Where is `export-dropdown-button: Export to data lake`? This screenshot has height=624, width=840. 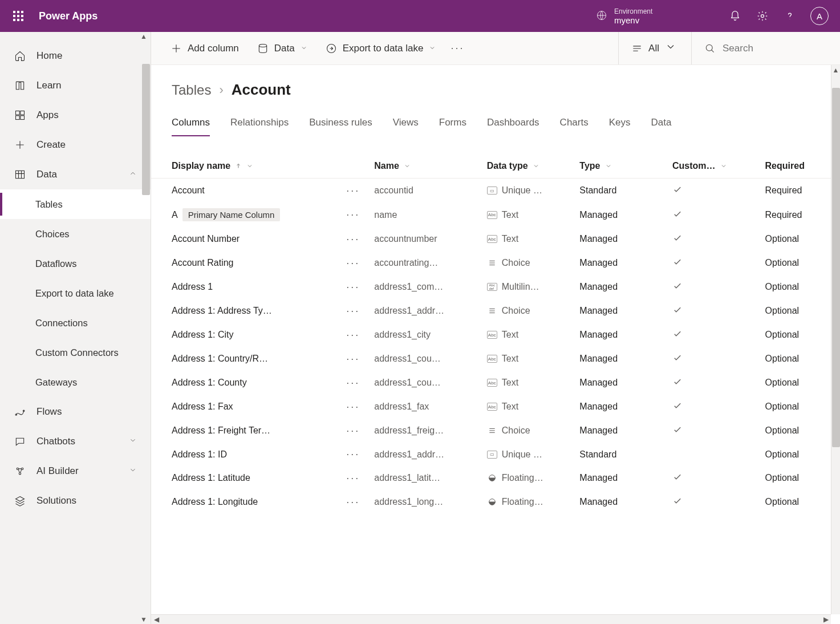
export-dropdown-button: Export to data lake is located at coordinates (381, 48).